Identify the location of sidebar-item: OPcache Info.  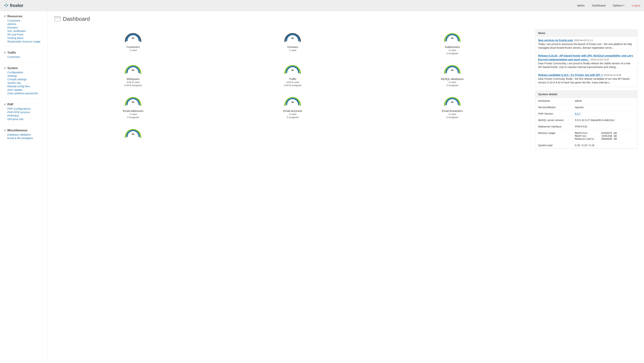
(16, 119).